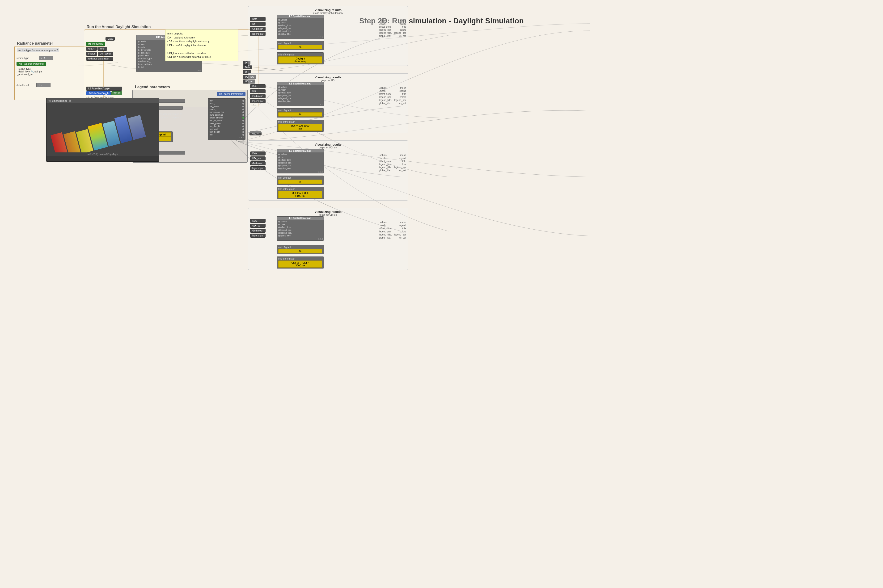 This screenshot has width=883, height=588. Describe the element at coordinates (300, 264) in the screenshot. I see `viz4-title-value: UDI up = UDI < 3000 lux` at that location.